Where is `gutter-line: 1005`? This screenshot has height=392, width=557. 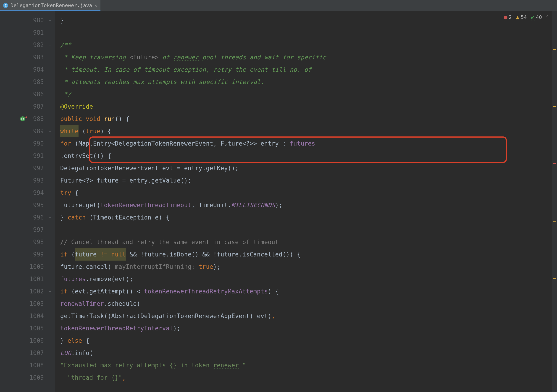 gutter-line: 1005 is located at coordinates (27, 328).